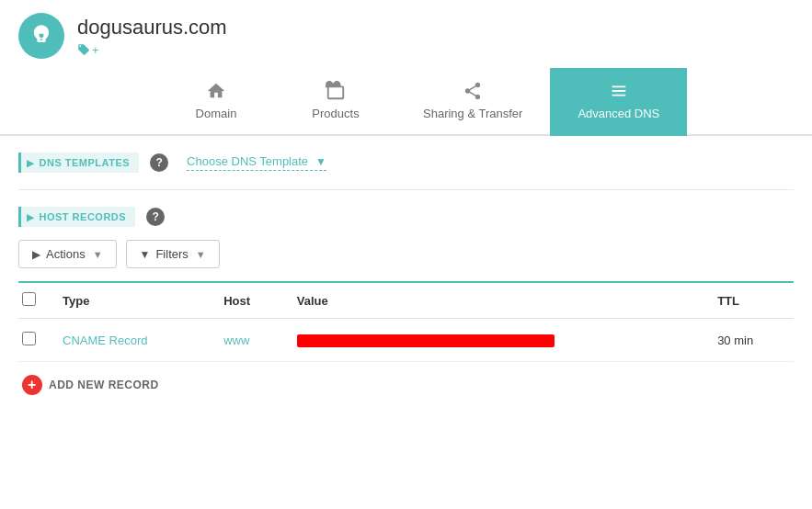 This screenshot has width=812, height=509. Describe the element at coordinates (173, 254) in the screenshot. I see `filters-button: ▼ Filters ▼` at that location.